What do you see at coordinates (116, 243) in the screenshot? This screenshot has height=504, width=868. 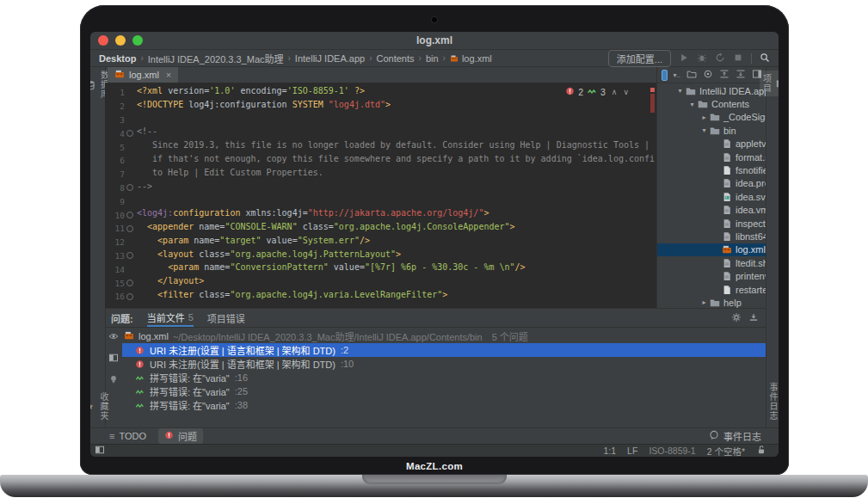 I see `line-number: 12` at bounding box center [116, 243].